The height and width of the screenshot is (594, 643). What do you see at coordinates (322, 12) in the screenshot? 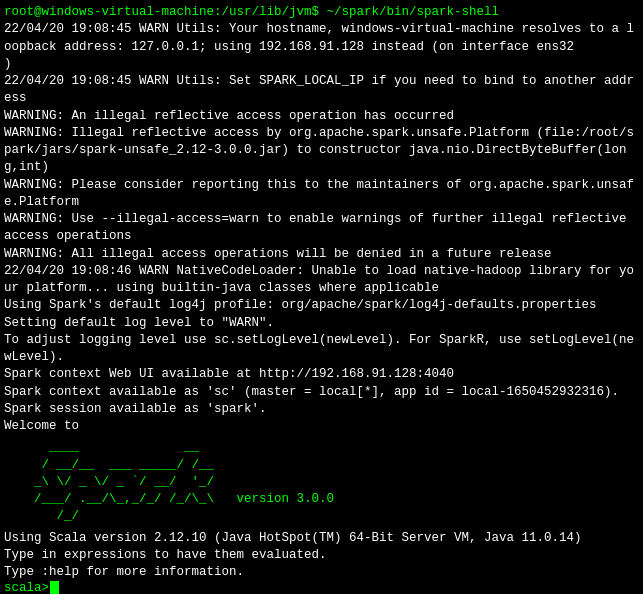
I see `terminal-line: root@windows-virtual-machine:/usr/lib/jv…` at bounding box center [322, 12].